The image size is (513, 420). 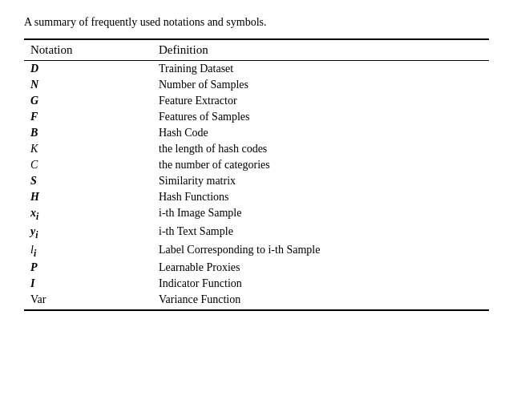 What do you see at coordinates (256, 284) in the screenshot?
I see `table-row: IIndicator Function` at bounding box center [256, 284].